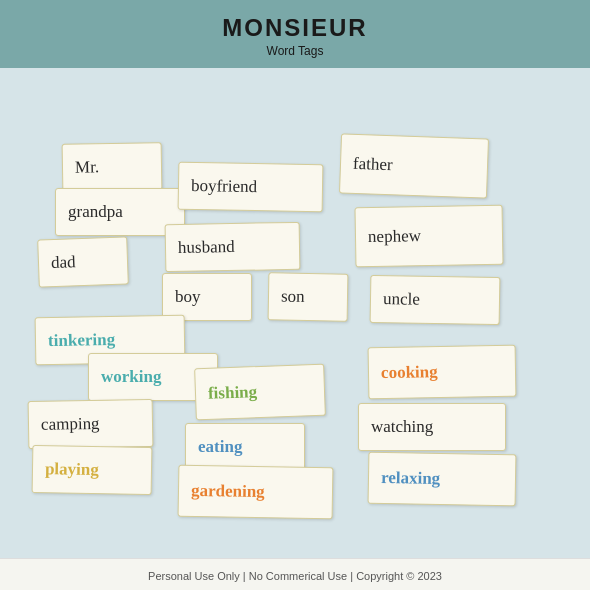  What do you see at coordinates (220, 447) in the screenshot?
I see `word-label-eating: eating` at bounding box center [220, 447].